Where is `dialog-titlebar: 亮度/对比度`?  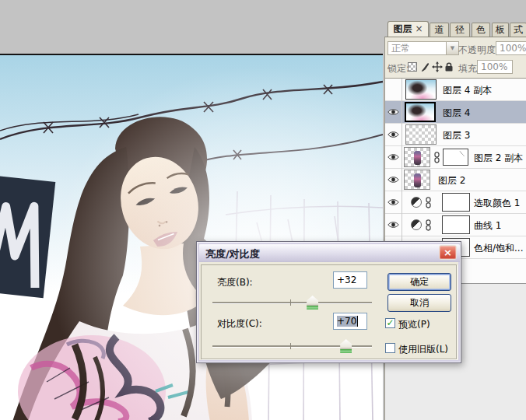 dialog-titlebar: 亮度/对比度 is located at coordinates (330, 254).